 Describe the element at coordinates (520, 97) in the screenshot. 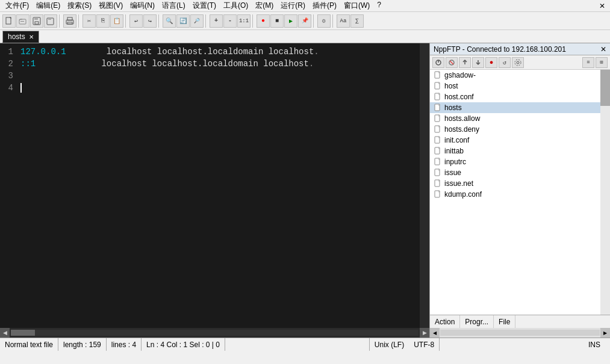

I see `ftp-file-item: host.conf` at that location.